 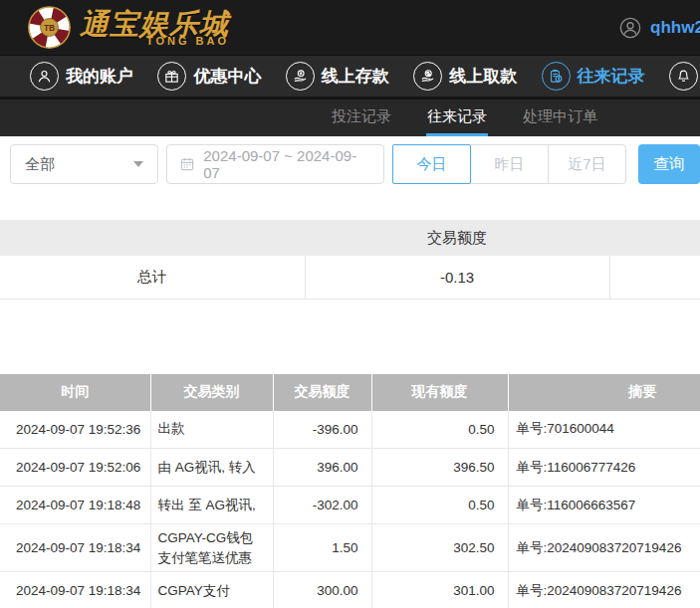 What do you see at coordinates (50, 28) in the screenshot?
I see `poker-chip-icon: TB` at bounding box center [50, 28].